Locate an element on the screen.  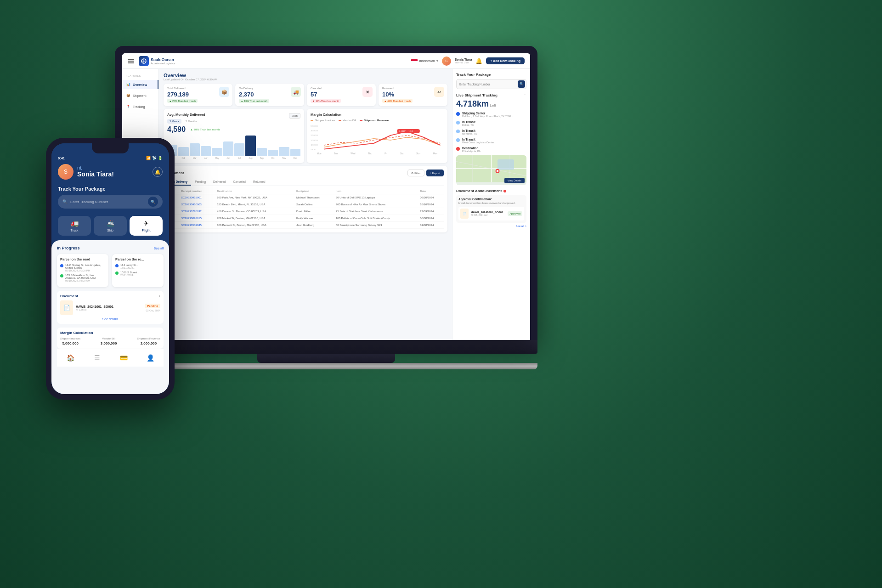
receipt-link-5: SC20230503845 is located at coordinates (191, 225).